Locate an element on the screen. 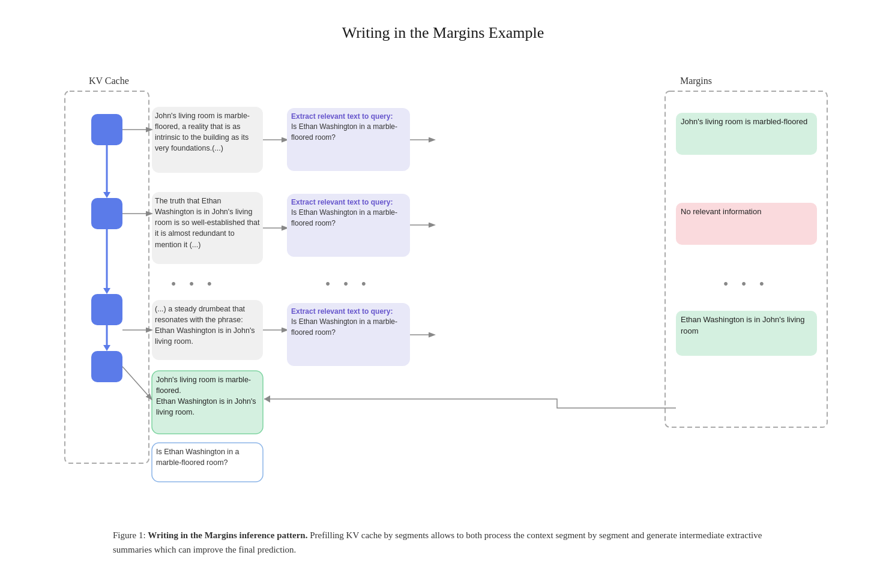 Image resolution: width=886 pixels, height=588 pixels. final-query-text: Is Ethan Washington in a marble-floored … is located at coordinates (208, 457).